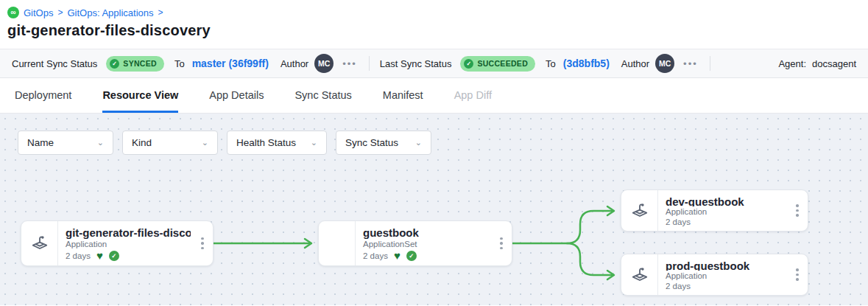 This screenshot has width=868, height=306. Describe the element at coordinates (13, 13) in the screenshot. I see `gitops-logo-icon: ∞` at that location.